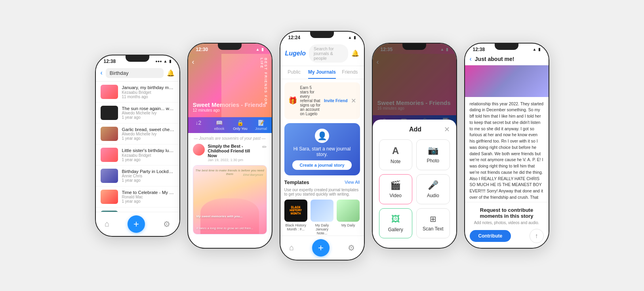 This screenshot has width=644, height=291. Describe the element at coordinates (170, 61) in the screenshot. I see `battery-icon: ▮` at that location.